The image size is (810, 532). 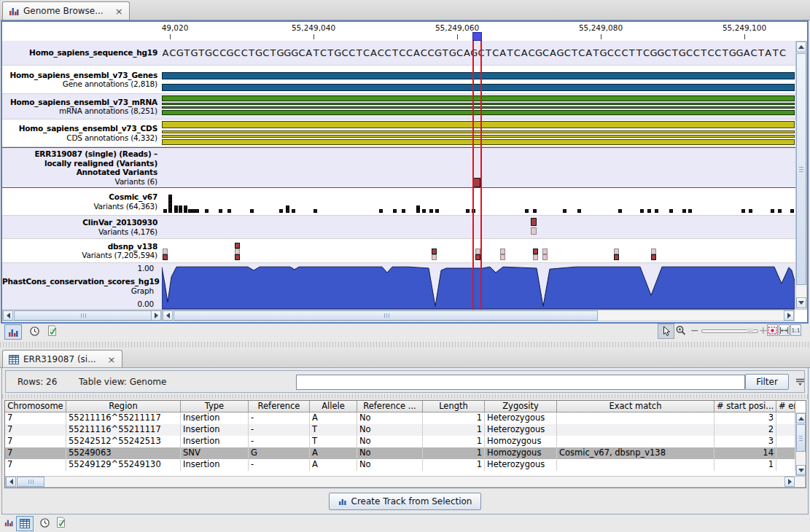 I want to click on table-h-scrollbar, so click(x=405, y=482).